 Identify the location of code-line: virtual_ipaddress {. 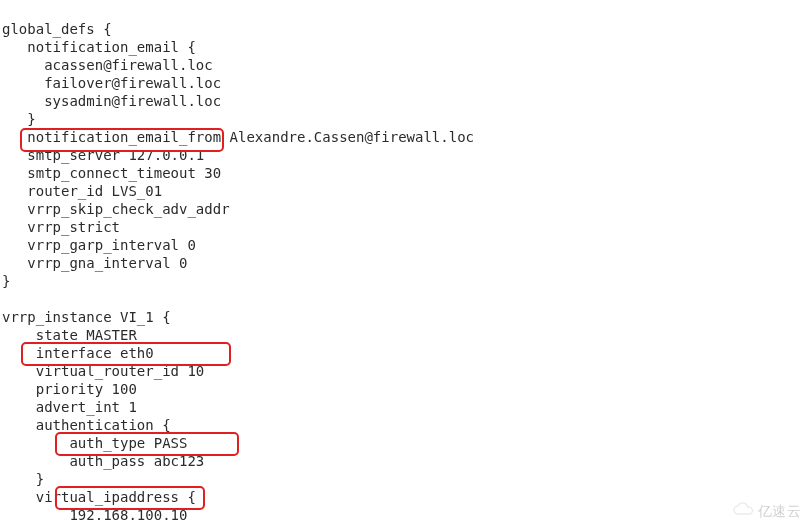
(99, 497).